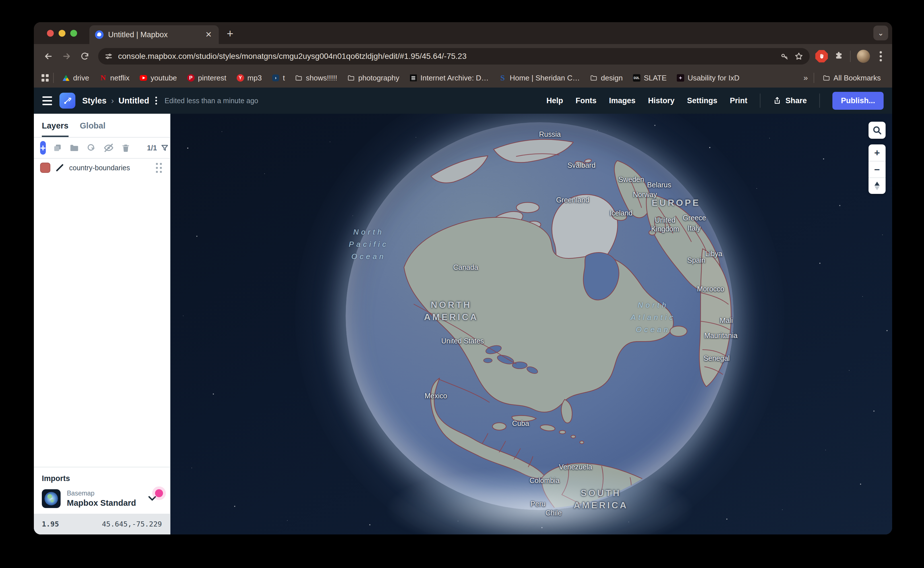  What do you see at coordinates (102, 499) in the screenshot?
I see `basemap-import-row: Basemap Mapbox Standard` at bounding box center [102, 499].